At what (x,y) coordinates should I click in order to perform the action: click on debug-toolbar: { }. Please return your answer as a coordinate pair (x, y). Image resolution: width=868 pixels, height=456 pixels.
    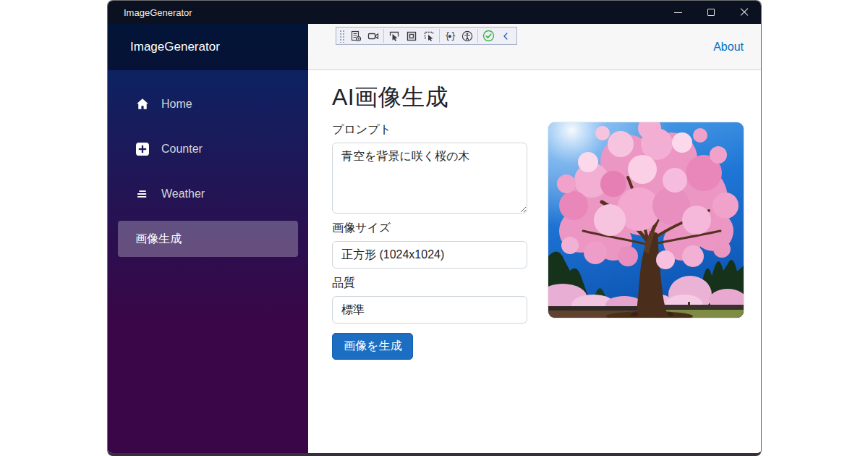
    Looking at the image, I should click on (427, 36).